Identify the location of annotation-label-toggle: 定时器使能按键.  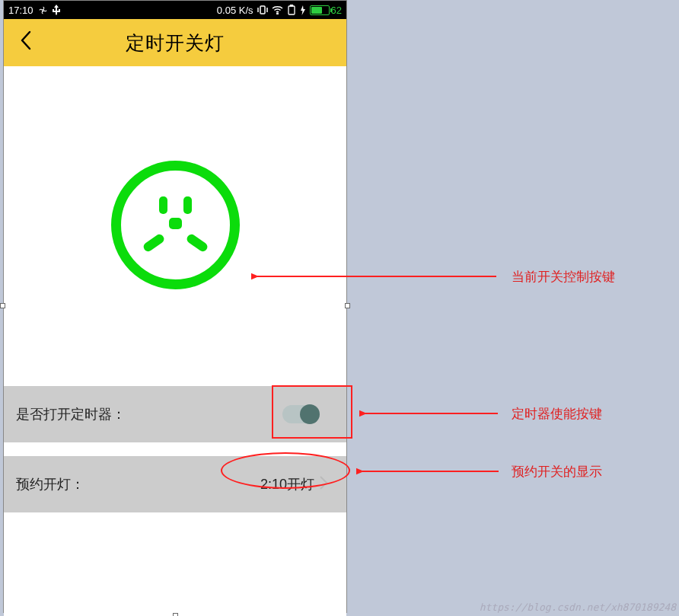
(557, 414).